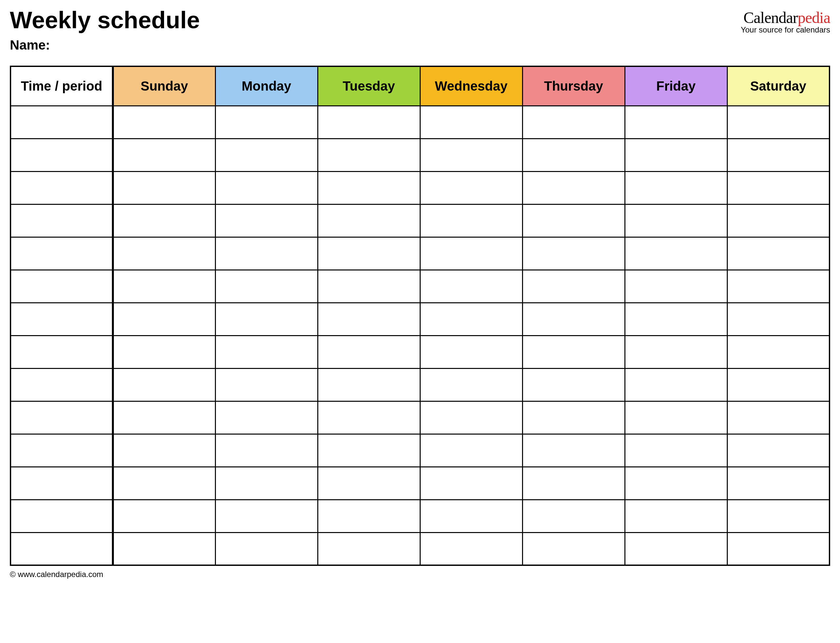  Describe the element at coordinates (420, 45) in the screenshot. I see `name-label: Name:` at that location.